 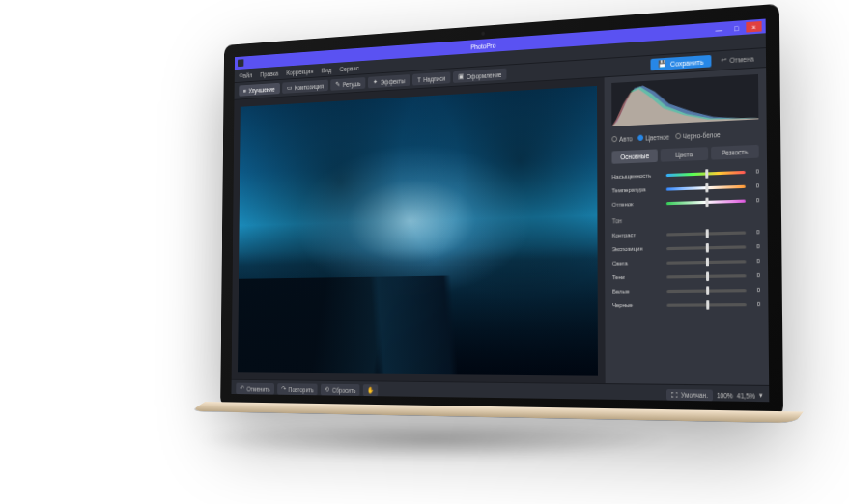 What do you see at coordinates (754, 172) in the screenshot?
I see `slider-saturation-value: 0` at bounding box center [754, 172].